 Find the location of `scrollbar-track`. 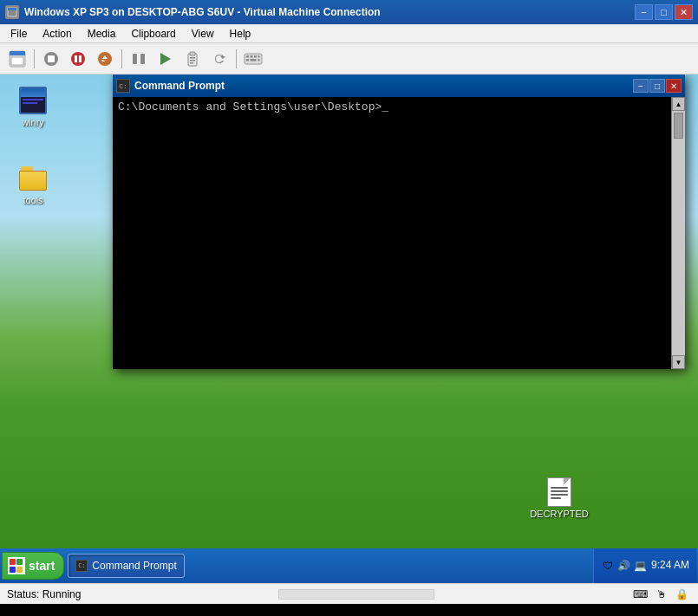

scrollbar-track is located at coordinates (678, 233).